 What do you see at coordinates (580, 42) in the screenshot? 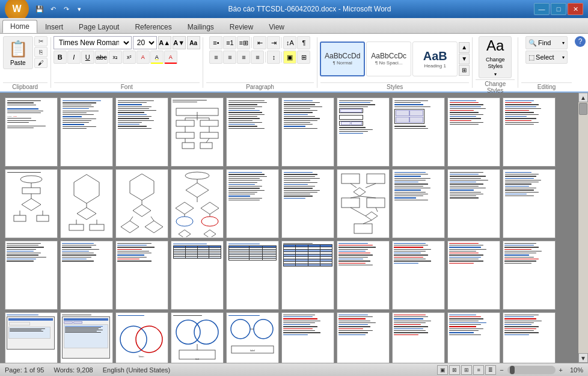
I see `help-button: ?` at bounding box center [580, 42].